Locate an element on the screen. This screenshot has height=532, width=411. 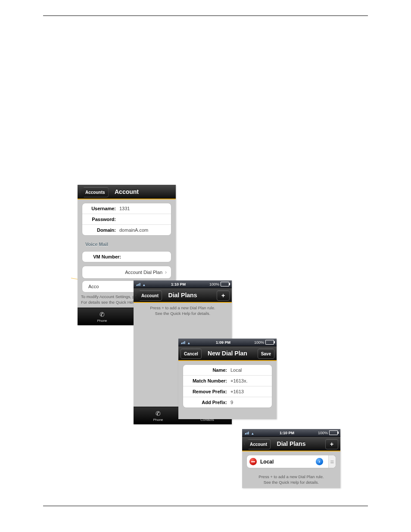
chevron-right-icon: › is located at coordinates (166, 272).